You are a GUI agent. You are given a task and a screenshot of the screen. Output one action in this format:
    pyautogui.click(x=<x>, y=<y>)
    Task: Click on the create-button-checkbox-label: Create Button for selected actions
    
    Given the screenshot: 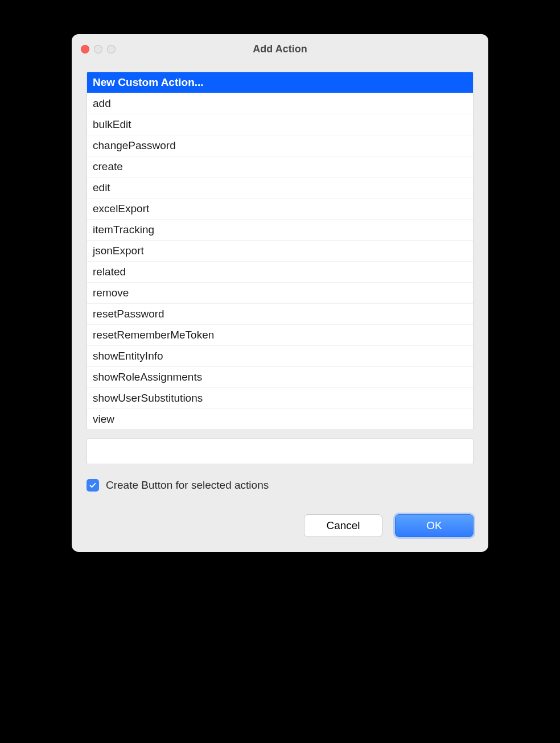 What is the action you would take?
    pyautogui.click(x=187, y=485)
    